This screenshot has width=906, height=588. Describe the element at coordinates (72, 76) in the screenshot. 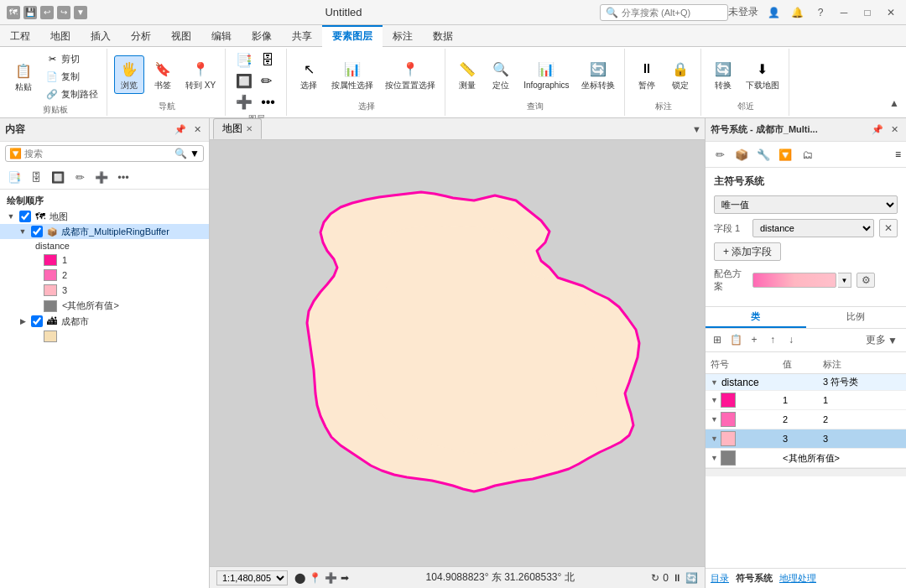

I see `copy-button: 📄 复制` at that location.